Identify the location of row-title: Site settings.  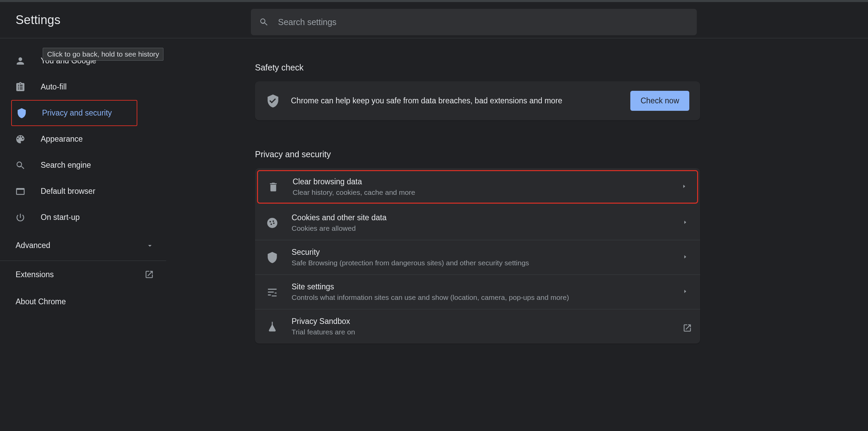
(487, 287).